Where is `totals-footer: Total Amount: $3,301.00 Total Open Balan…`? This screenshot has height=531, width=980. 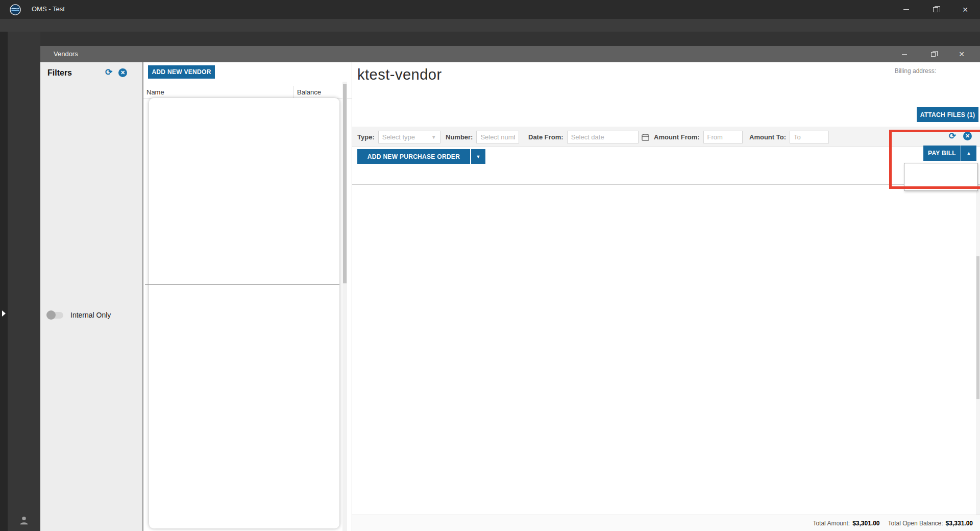 totals-footer: Total Amount: $3,301.00 Total Open Balan… is located at coordinates (666, 523).